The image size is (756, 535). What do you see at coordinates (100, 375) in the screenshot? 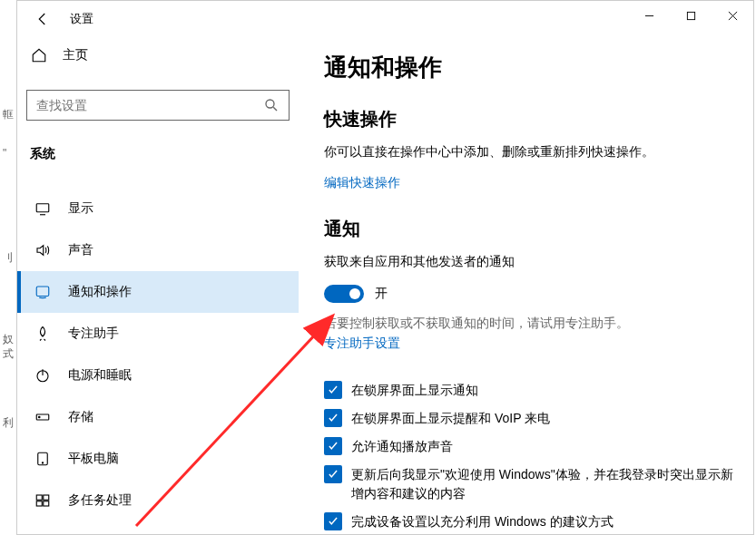
I see `sidebar-item-label: 电源和睡眠` at bounding box center [100, 375].